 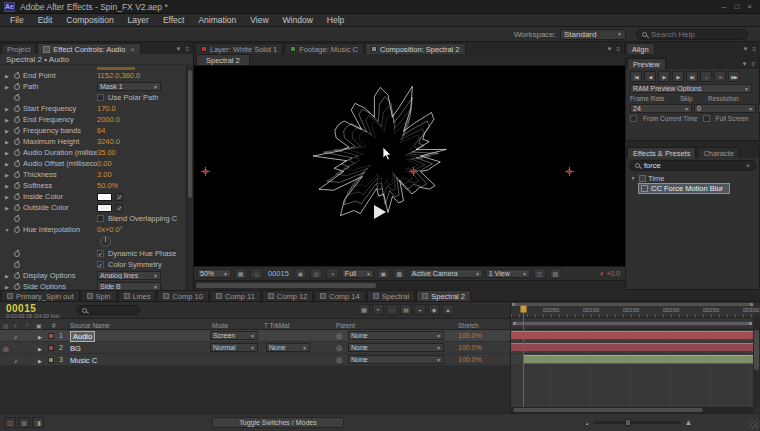 I want to click on clear-search-icon: ×, so click(x=748, y=166).